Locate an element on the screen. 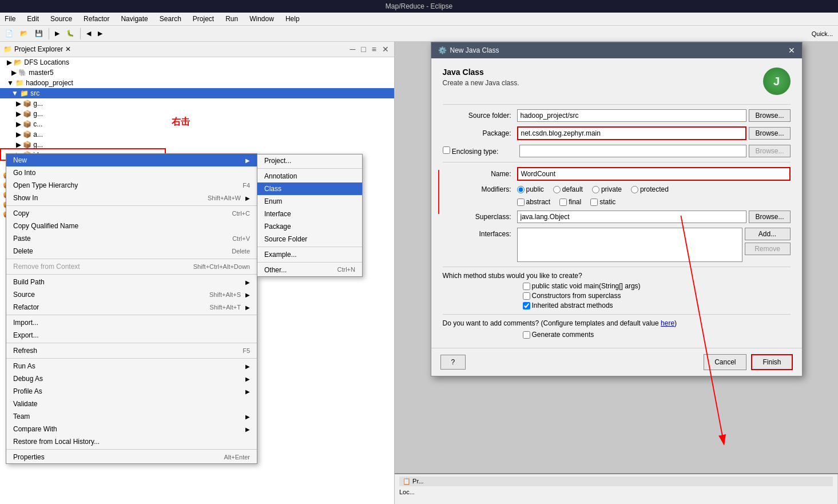  bottom-pr-tab: 📋 Pr... is located at coordinates (413, 482).